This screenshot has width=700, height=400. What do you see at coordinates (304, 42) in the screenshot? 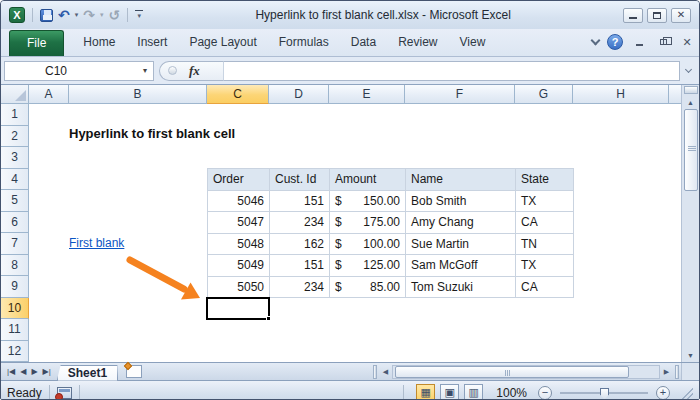
I see `tab-formulas: Formulas` at bounding box center [304, 42].